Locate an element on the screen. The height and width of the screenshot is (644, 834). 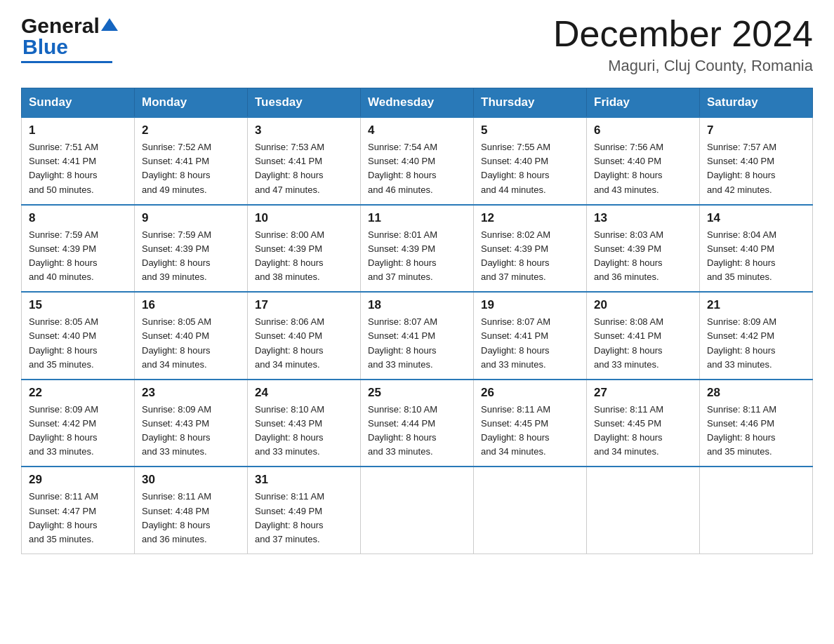
day-info: Sunrise: 8:11 AM Sunset: 4:47 PM Dayligh… is located at coordinates (78, 518).